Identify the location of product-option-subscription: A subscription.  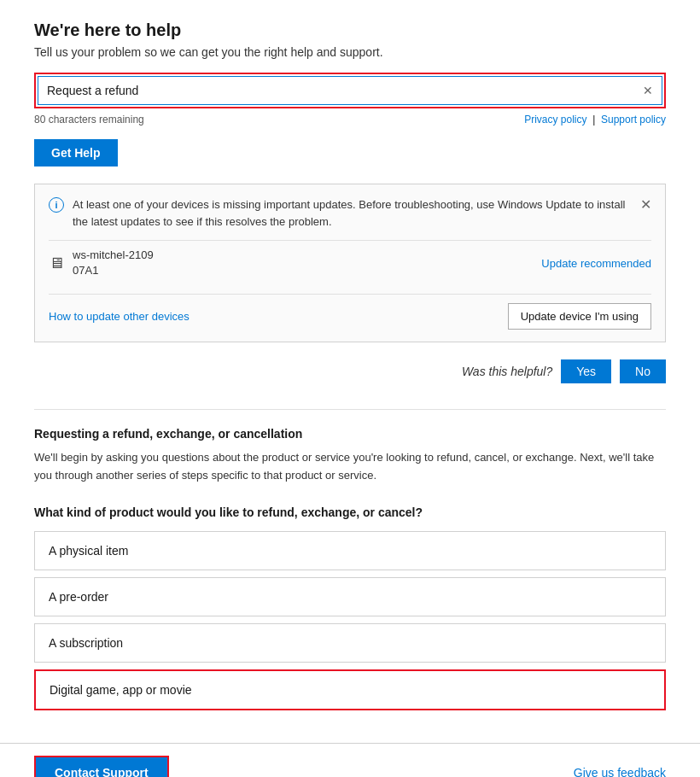
(350, 643).